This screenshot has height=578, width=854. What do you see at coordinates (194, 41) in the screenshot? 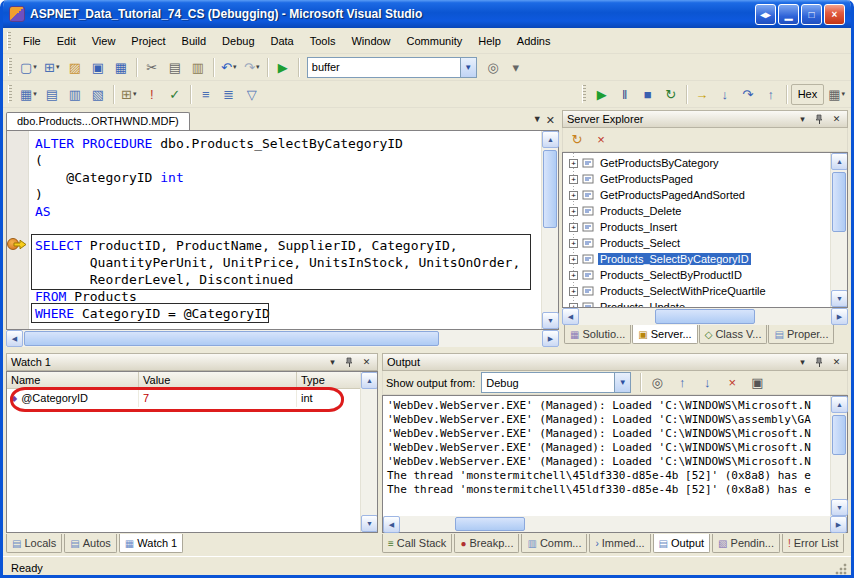
I see `menu-item-build: Build` at bounding box center [194, 41].